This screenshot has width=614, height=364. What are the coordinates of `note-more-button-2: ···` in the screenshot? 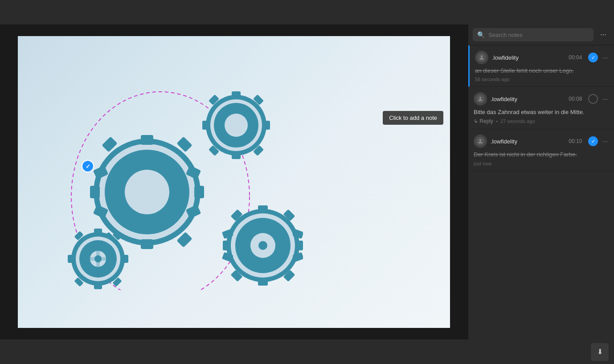 It's located at (605, 99).